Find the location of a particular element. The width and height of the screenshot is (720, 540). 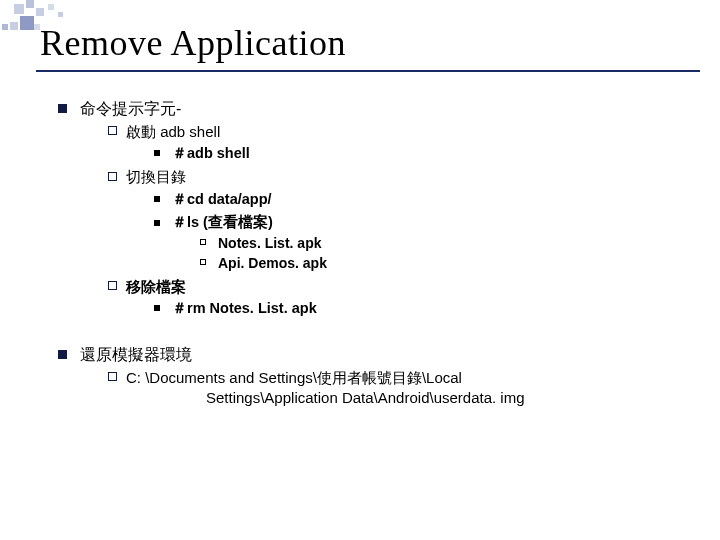

text-ls-cmd: ＃ls (查看檔案) is located at coordinates (222, 222).